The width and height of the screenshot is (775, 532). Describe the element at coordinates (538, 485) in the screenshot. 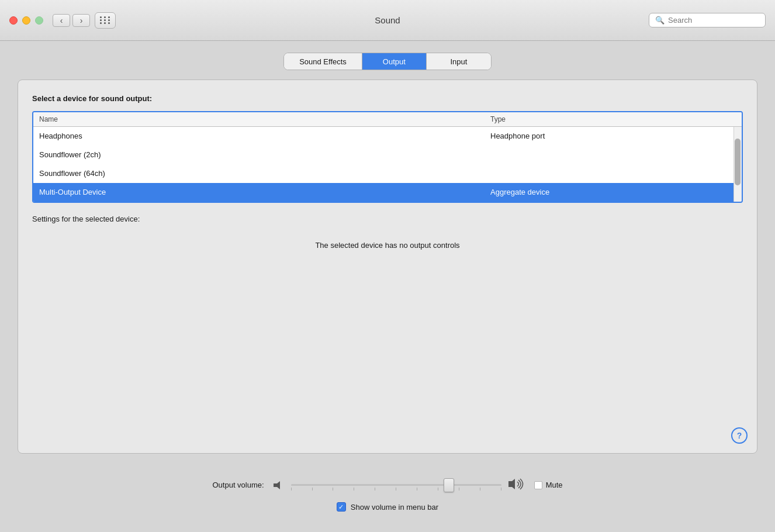

I see `mute-checkbox` at that location.